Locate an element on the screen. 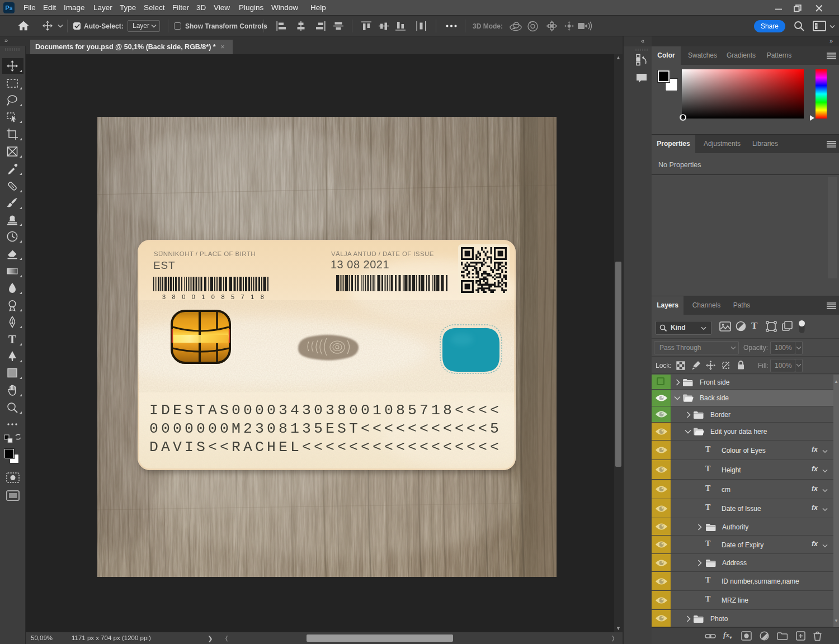 Image resolution: width=839 pixels, height=644 pixels. svg-text: DAVIS<<RACHEL<<<<<<<<<<<<<<<<< is located at coordinates (326, 447).